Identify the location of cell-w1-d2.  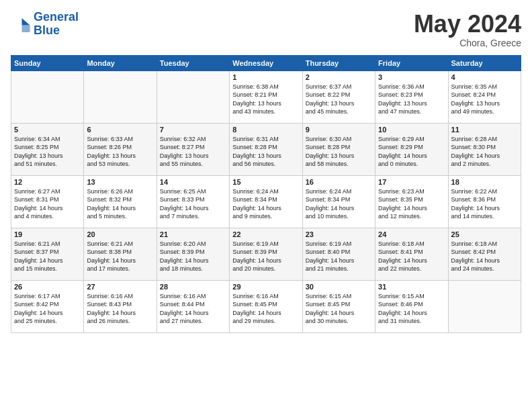
(120, 97).